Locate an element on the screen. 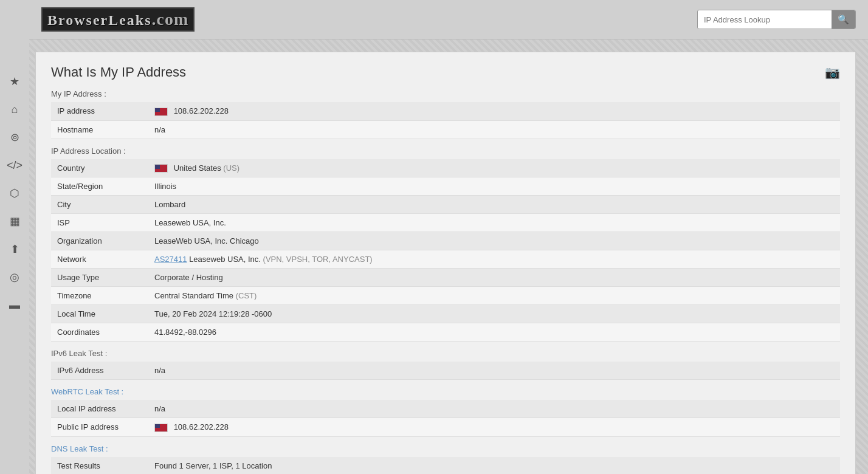 This screenshot has width=868, height=474. table-row: IPv6 Address n/a is located at coordinates (446, 371).